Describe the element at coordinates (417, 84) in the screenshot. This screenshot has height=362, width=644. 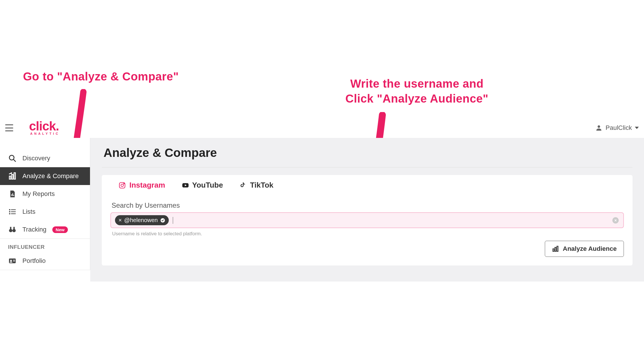
I see `annotation-right-line1: Write the username and` at that location.